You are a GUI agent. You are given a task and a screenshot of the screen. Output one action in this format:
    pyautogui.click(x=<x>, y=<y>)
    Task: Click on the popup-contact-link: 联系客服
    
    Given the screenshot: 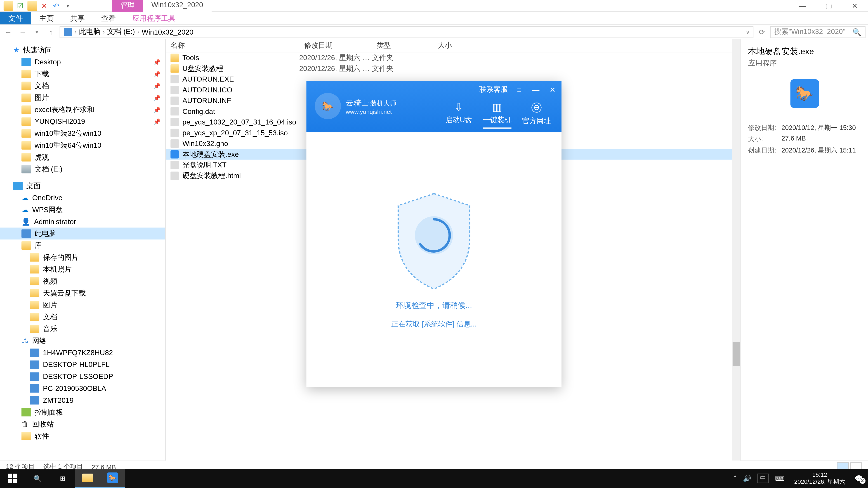 What is the action you would take?
    pyautogui.click(x=493, y=90)
    